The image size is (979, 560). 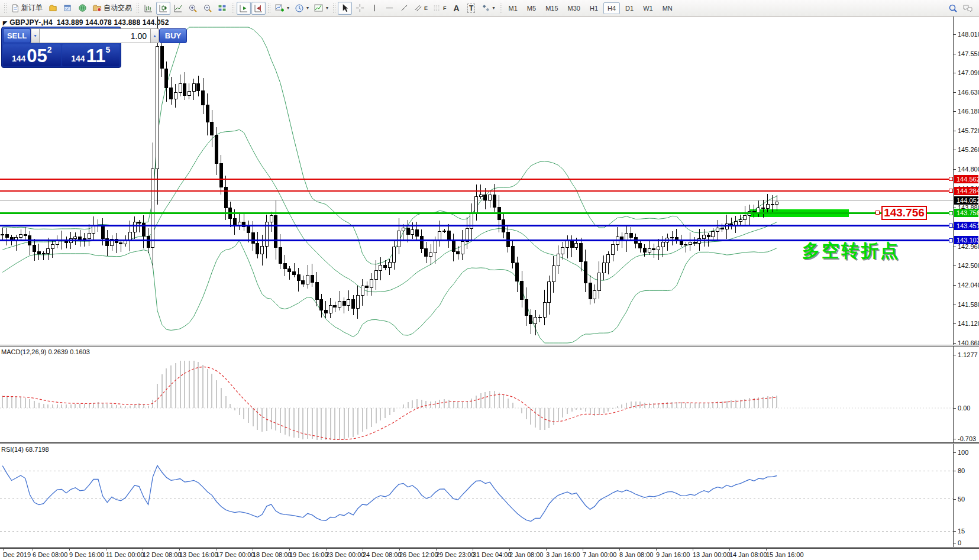 I want to click on rsi-tick-mark, so click(x=955, y=453).